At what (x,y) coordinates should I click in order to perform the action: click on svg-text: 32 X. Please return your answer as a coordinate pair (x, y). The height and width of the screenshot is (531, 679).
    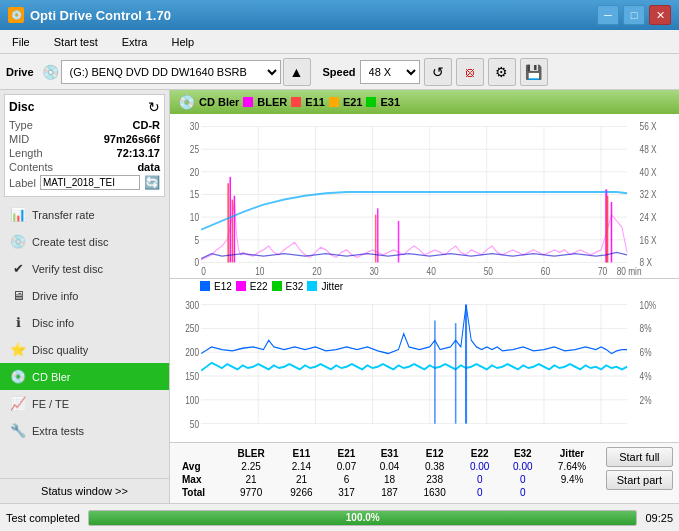
    Looking at the image, I should click on (648, 196).